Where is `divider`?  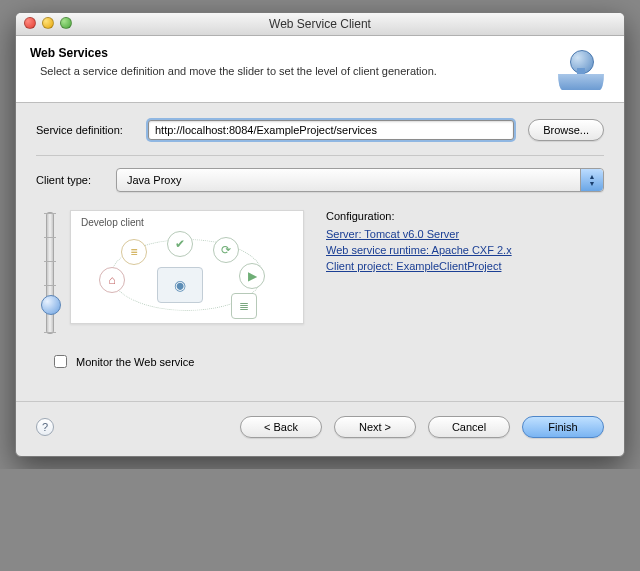
divider is located at coordinates (320, 156).